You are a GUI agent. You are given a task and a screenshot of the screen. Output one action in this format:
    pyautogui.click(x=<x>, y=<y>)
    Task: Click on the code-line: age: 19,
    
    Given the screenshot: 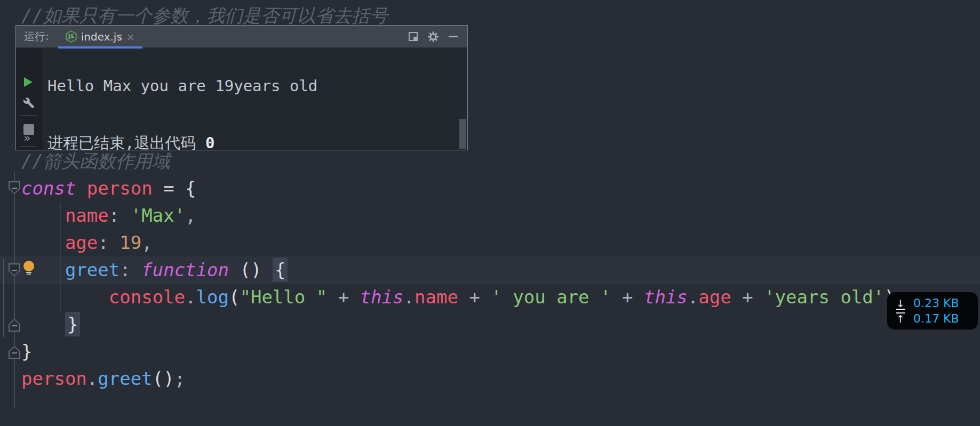 What is the action you would take?
    pyautogui.click(x=490, y=243)
    